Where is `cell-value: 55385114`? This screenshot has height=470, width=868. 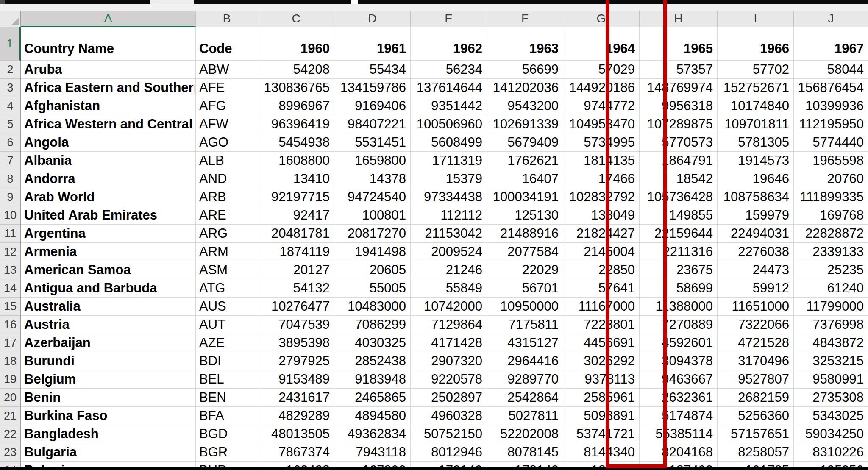
cell-value: 55385114 is located at coordinates (679, 434).